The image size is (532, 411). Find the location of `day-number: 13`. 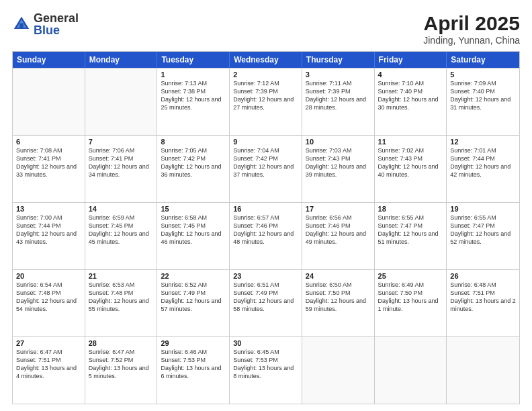

day-number: 13 is located at coordinates (48, 209).